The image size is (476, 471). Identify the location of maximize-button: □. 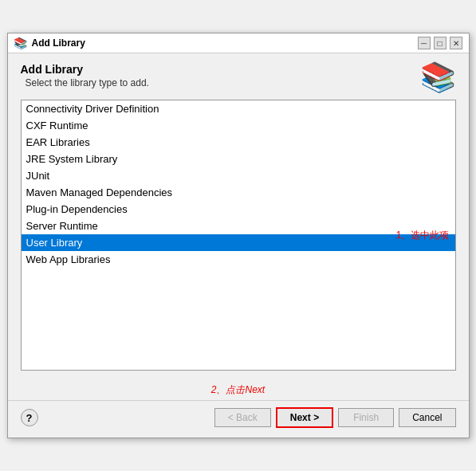
(440, 43).